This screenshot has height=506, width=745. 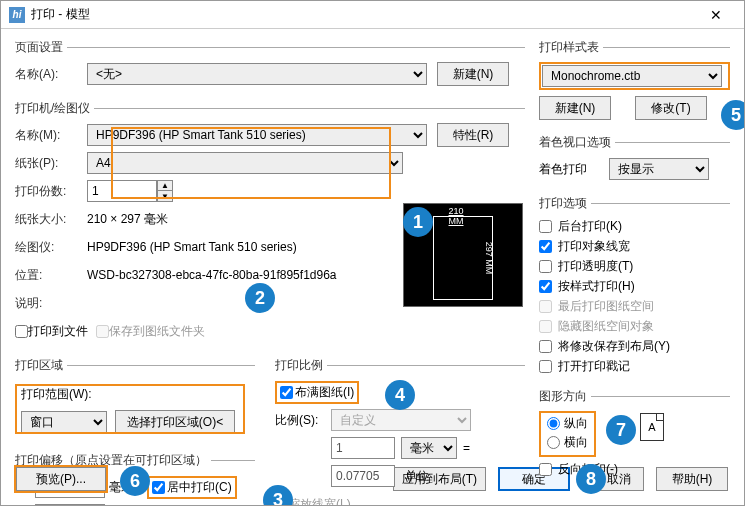 What do you see at coordinates (464, 216) in the screenshot?
I see `preview-width-label: 210 MM` at bounding box center [464, 216].